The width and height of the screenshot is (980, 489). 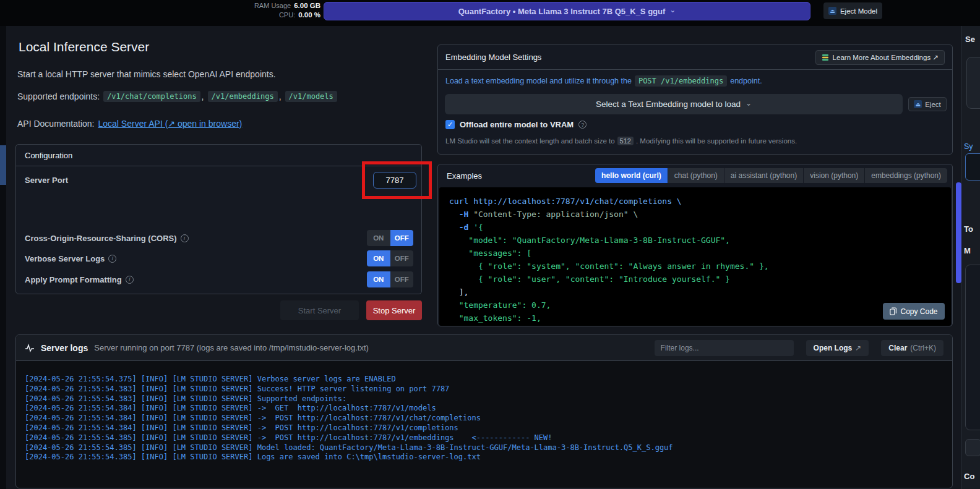 I want to click on code-line: "temperature": 0.7,, so click(x=695, y=305).